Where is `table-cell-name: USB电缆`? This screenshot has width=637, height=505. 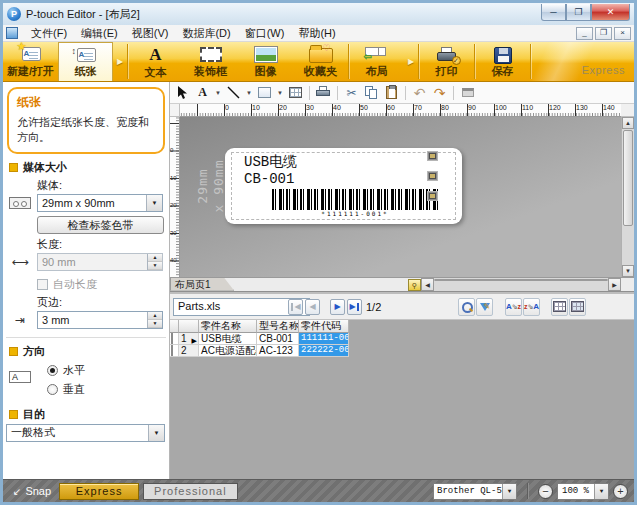
table-cell-name: USB电缆 is located at coordinates (228, 339).